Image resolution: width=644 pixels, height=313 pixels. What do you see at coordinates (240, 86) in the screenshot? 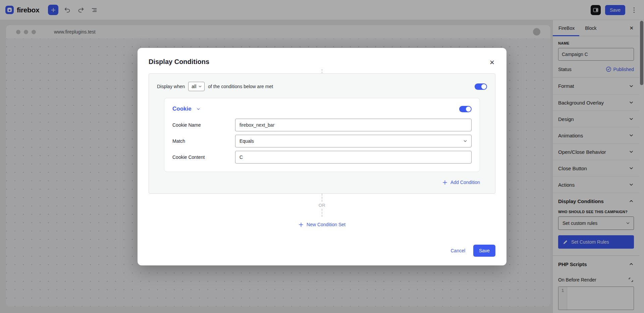
I see `rule-suffix: of the conditions below are met` at bounding box center [240, 86].